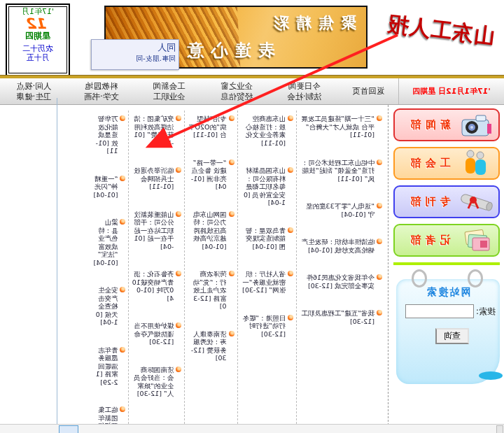 The width and height of the screenshot is (504, 433). Describe the element at coordinates (440, 311) in the screenshot. I see `search-input` at that location.